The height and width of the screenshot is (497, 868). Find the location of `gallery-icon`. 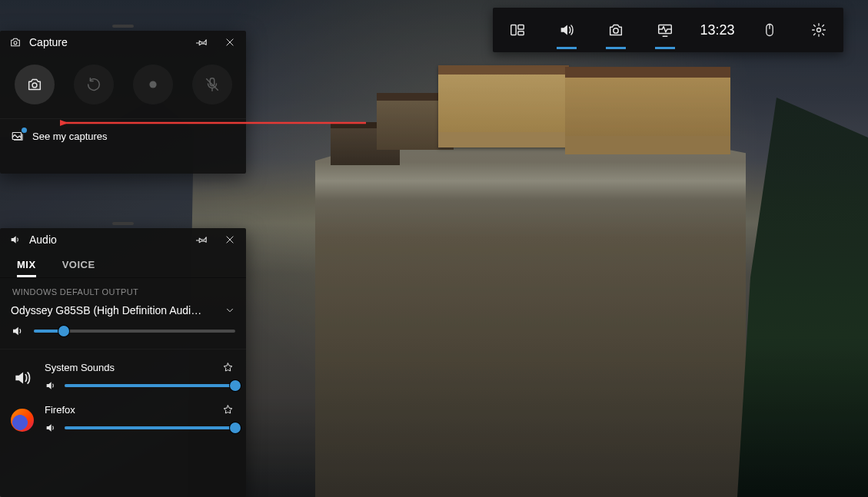

gallery-icon is located at coordinates (18, 136).